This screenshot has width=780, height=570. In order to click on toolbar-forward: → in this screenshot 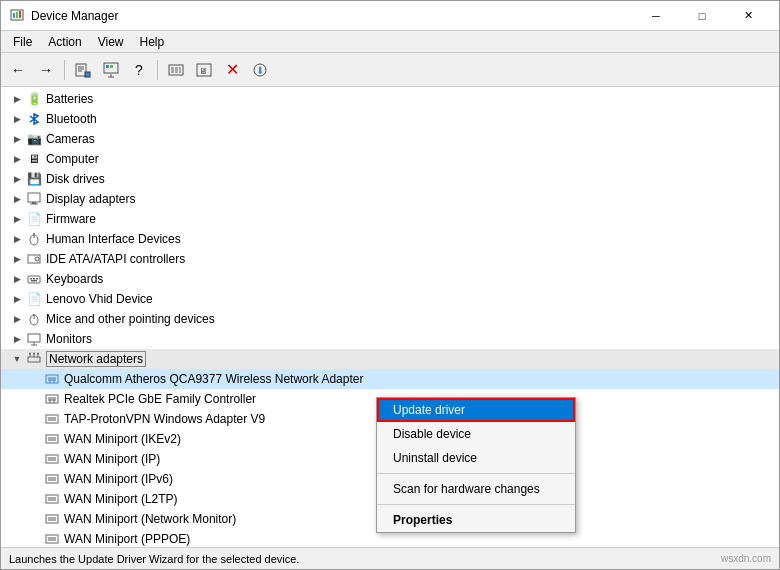, I will do `click(46, 70)`.